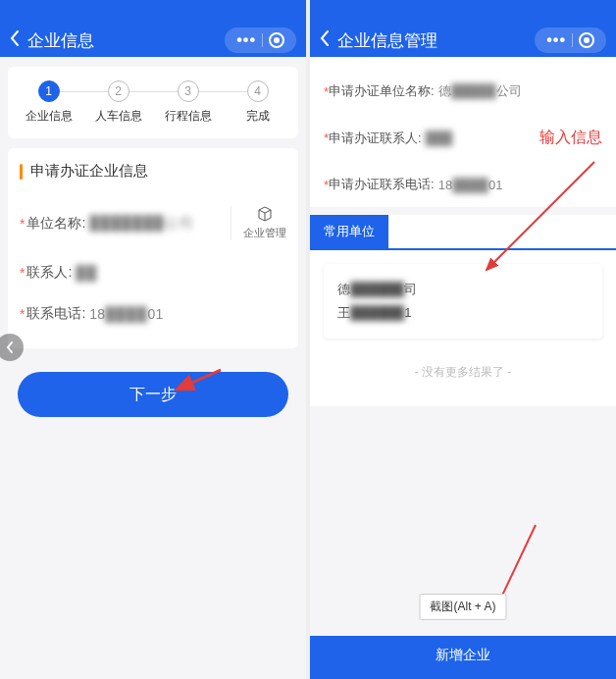 This screenshot has width=616, height=679. What do you see at coordinates (463, 373) in the screenshot?
I see `no-more-text: - 没有更多结果了 -` at bounding box center [463, 373].